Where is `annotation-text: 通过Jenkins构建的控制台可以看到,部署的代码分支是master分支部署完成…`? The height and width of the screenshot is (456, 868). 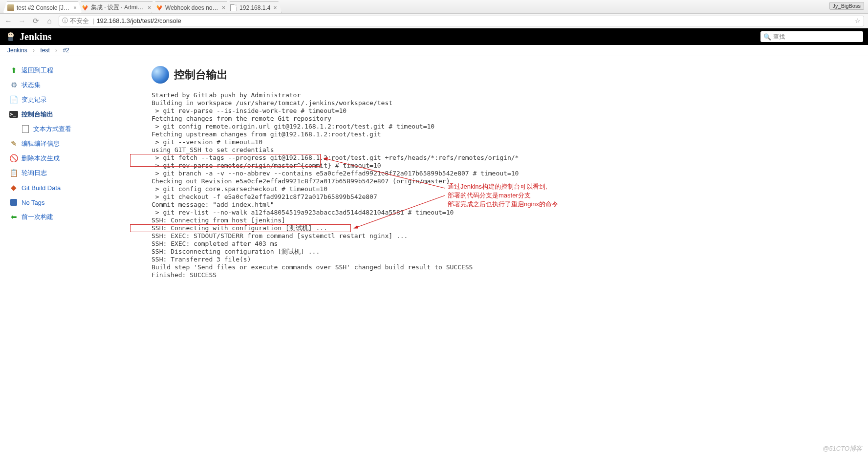 annotation-text: 通过Jenkins构建的控制台可以看到,部署的代码分支是master分支部署完成… is located at coordinates (503, 195).